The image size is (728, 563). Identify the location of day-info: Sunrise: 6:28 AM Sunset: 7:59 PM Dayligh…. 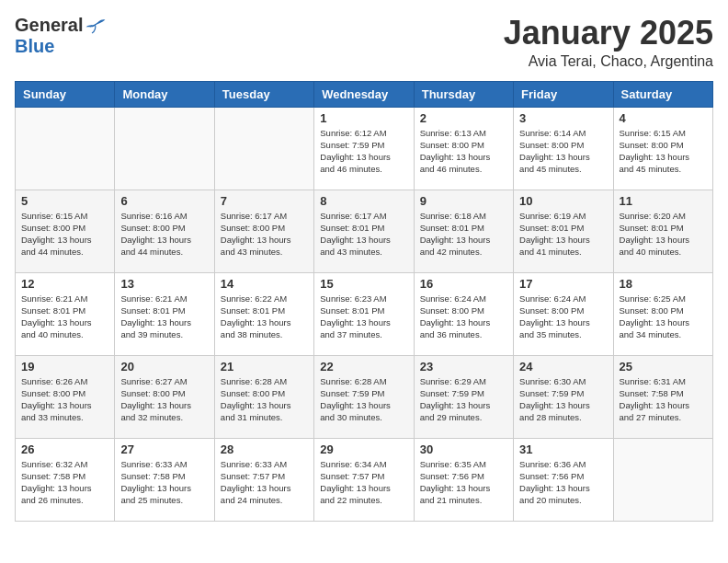
(364, 399).